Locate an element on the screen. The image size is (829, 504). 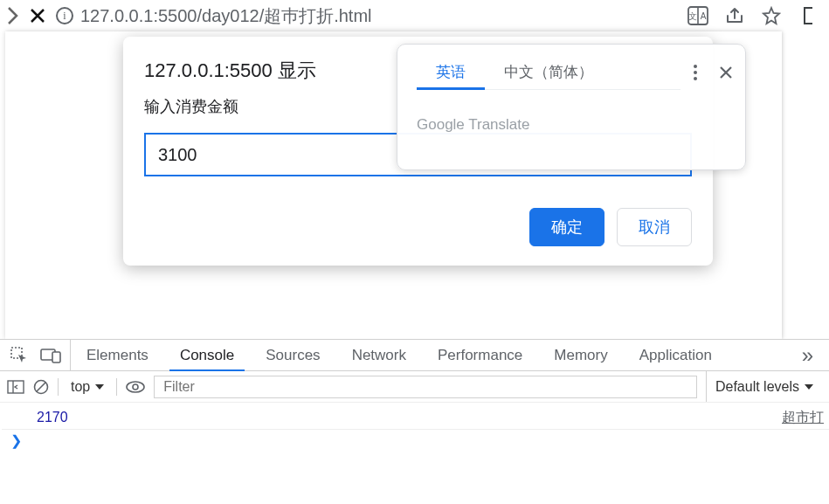
inspect-element-icon is located at coordinates (19, 356).